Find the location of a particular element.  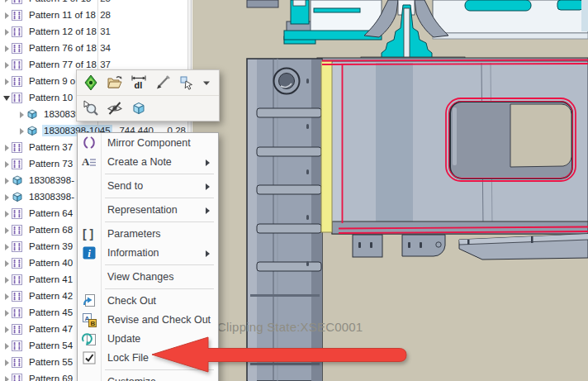

tree-item-label: Pattern 45 is located at coordinates (51, 312).